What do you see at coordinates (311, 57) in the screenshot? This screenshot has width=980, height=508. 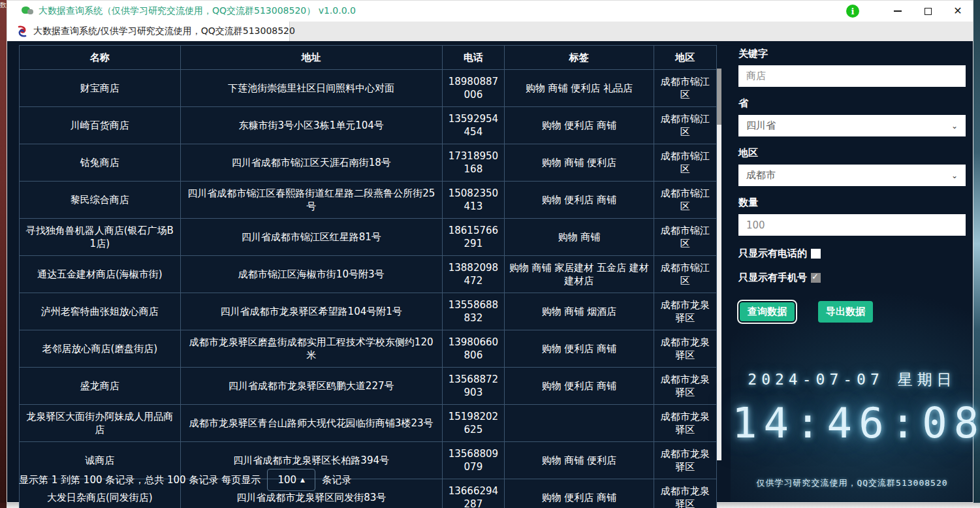 I see `column-header: 地址` at bounding box center [311, 57].